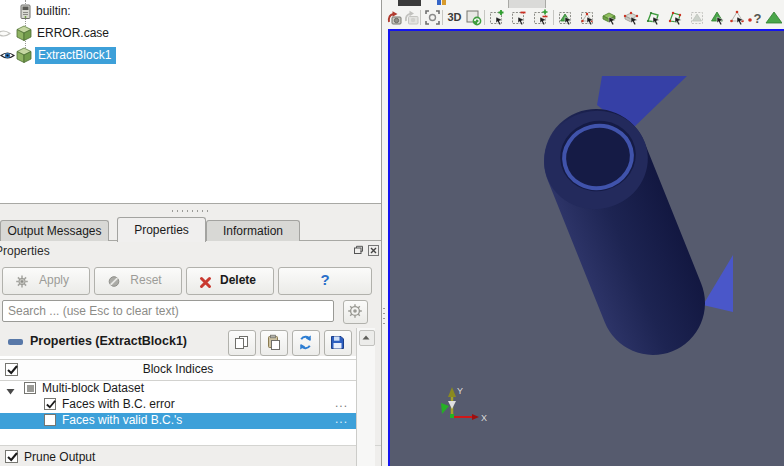 The image size is (784, 466). What do you see at coordinates (654, 18) in the screenshot?
I see `select-frustum-cells-icon` at bounding box center [654, 18].